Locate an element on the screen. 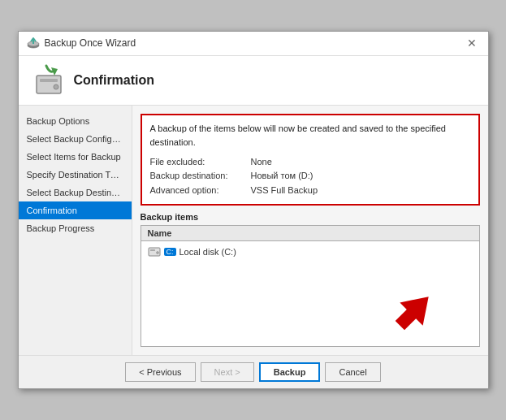  sidebar-item-select-config: Select Backup Configurat... is located at coordinates (75, 139).